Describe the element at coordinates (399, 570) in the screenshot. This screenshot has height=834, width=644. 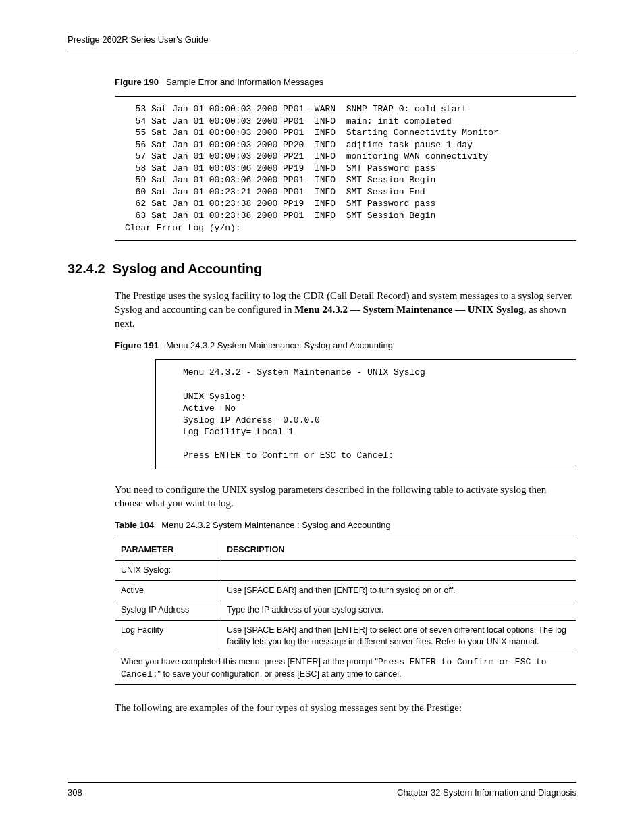
I see `cell-desc` at that location.